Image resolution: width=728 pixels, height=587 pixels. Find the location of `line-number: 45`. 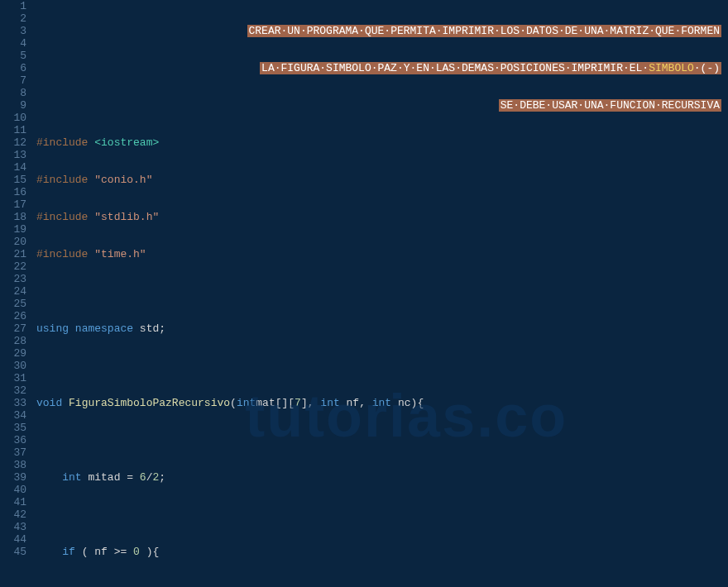

line-number: 45 is located at coordinates (13, 552).